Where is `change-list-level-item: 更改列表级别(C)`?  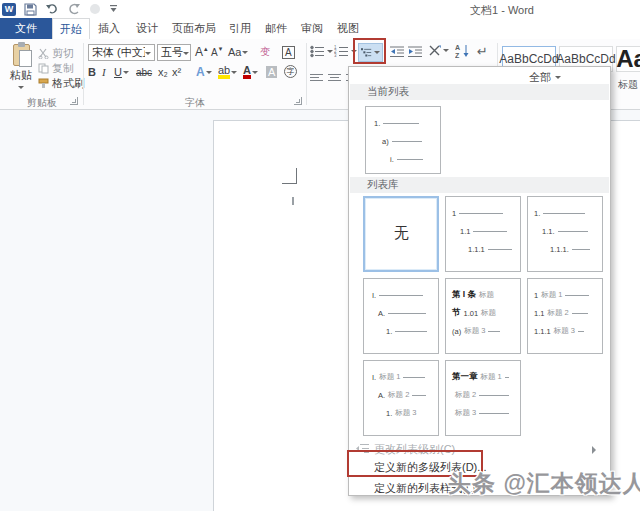 change-list-level-item: 更改列表级别(C) is located at coordinates (480, 450).